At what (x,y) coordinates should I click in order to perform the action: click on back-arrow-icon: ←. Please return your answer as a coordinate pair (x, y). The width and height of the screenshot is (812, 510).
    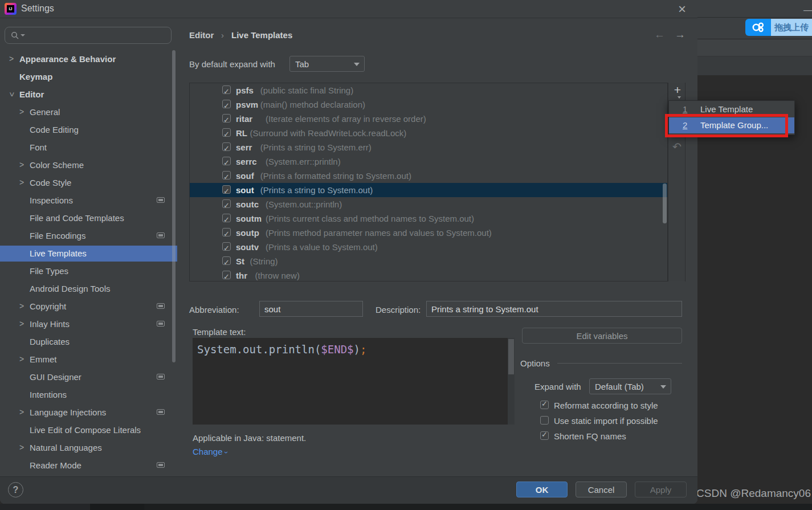
    Looking at the image, I should click on (660, 35).